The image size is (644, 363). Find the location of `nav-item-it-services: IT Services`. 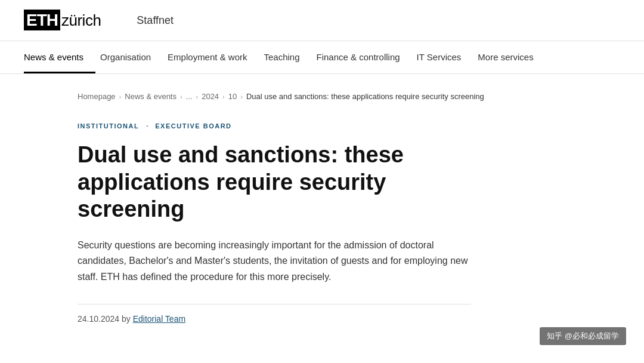

nav-item-it-services: IT Services is located at coordinates (445, 57).